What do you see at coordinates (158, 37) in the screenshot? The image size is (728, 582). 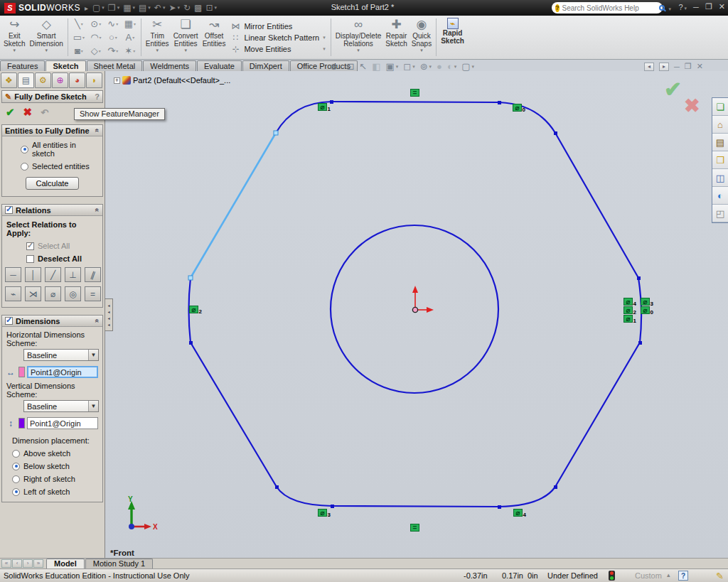 I see `trim-entities-button: ✂ Trim Entities ▾` at bounding box center [158, 37].